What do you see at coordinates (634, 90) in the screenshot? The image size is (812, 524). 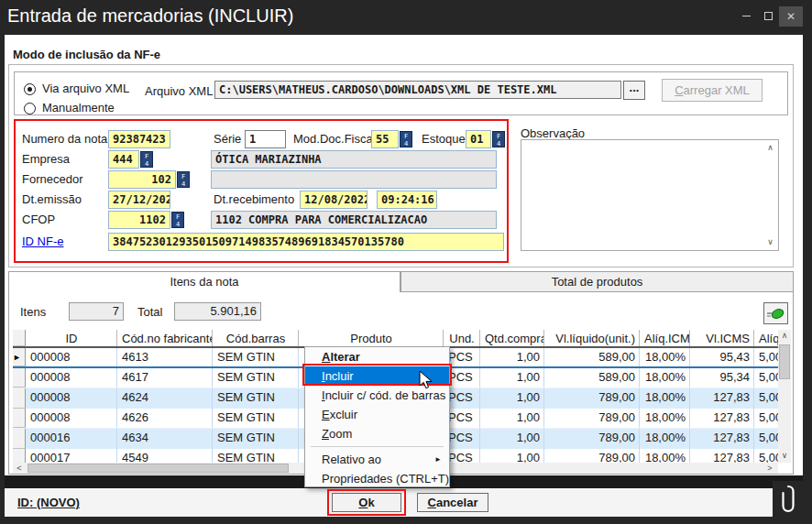 I see `browse-button: ...` at bounding box center [634, 90].